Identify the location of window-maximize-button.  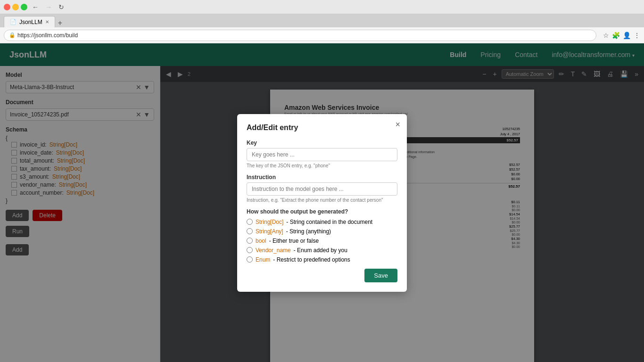
(24, 7).